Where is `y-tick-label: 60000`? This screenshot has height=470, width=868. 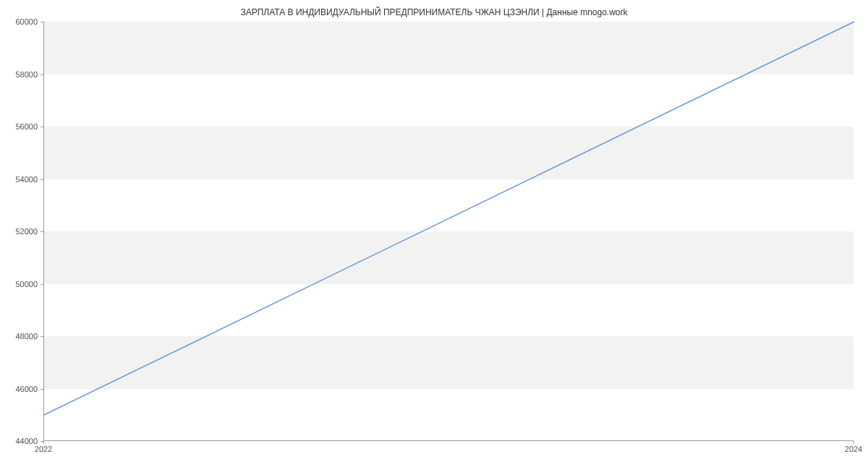 y-tick-label: 60000 is located at coordinates (20, 22).